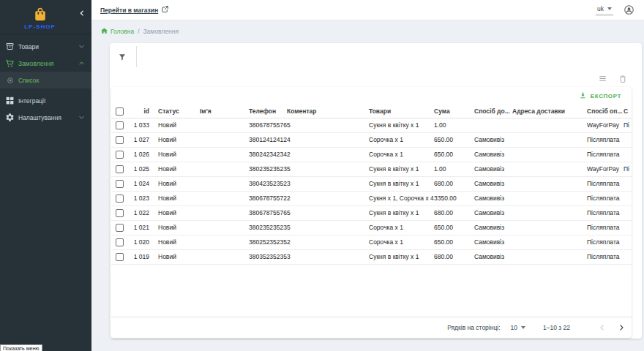  I want to click on sidebar-item-orders: Замовлення, so click(45, 63).